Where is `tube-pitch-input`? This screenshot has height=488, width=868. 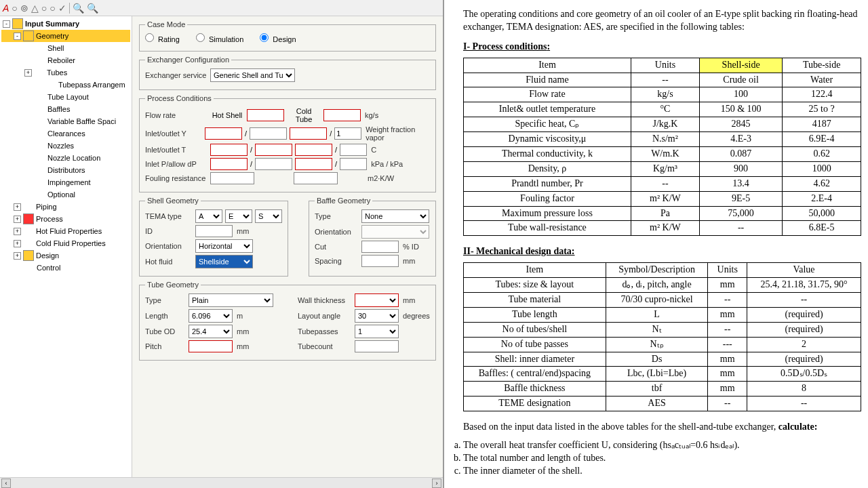
tube-pitch-input is located at coordinates (210, 346).